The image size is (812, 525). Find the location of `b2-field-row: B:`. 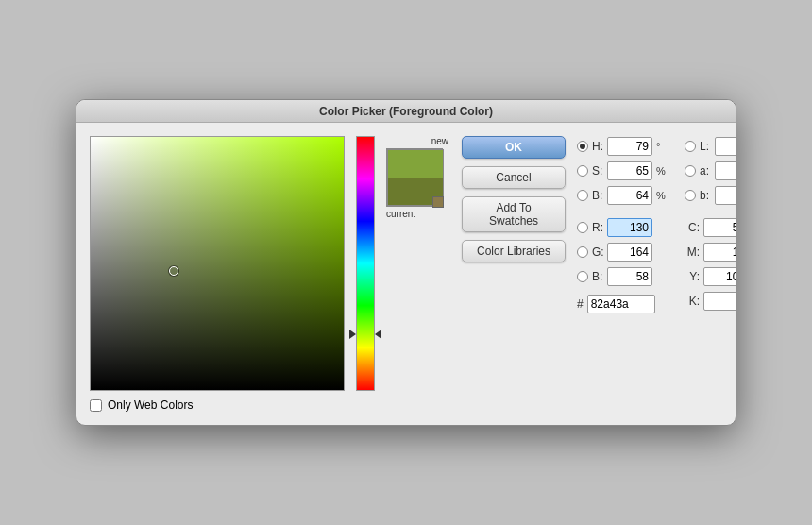

b2-field-row: B: is located at coordinates (621, 277).